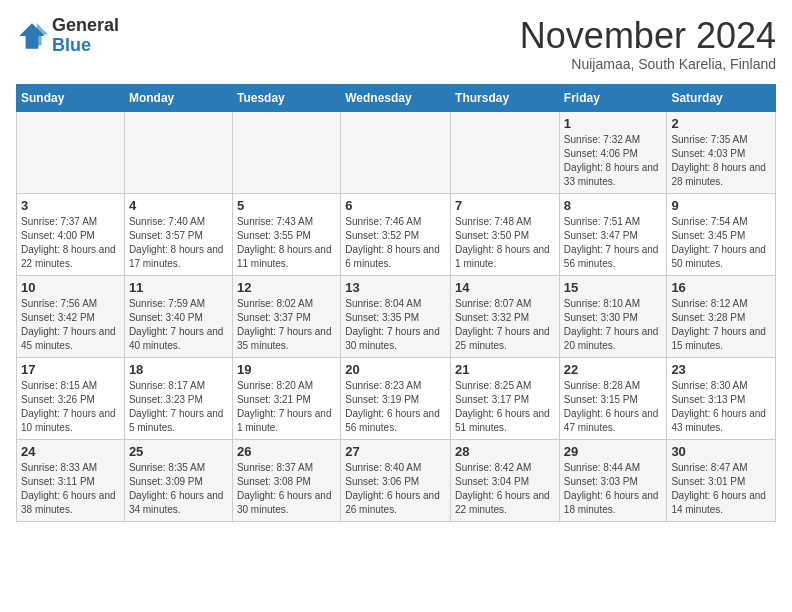 This screenshot has width=792, height=612. Describe the element at coordinates (614, 243) in the screenshot. I see `day-info: Sunrise: 7:51 AM Sunset: 3:47 PM Dayligh…` at that location.